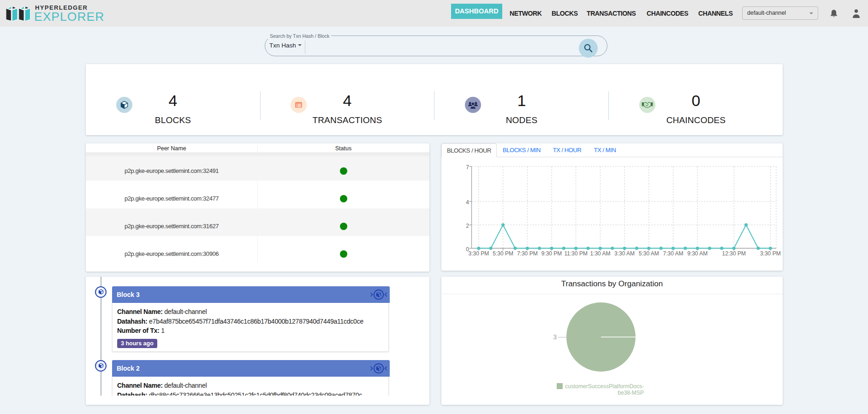 The height and width of the screenshot is (414, 868). Describe the element at coordinates (172, 171) in the screenshot. I see `peer-name: p2p.gke-europe.settlemint.com:32491` at that location.